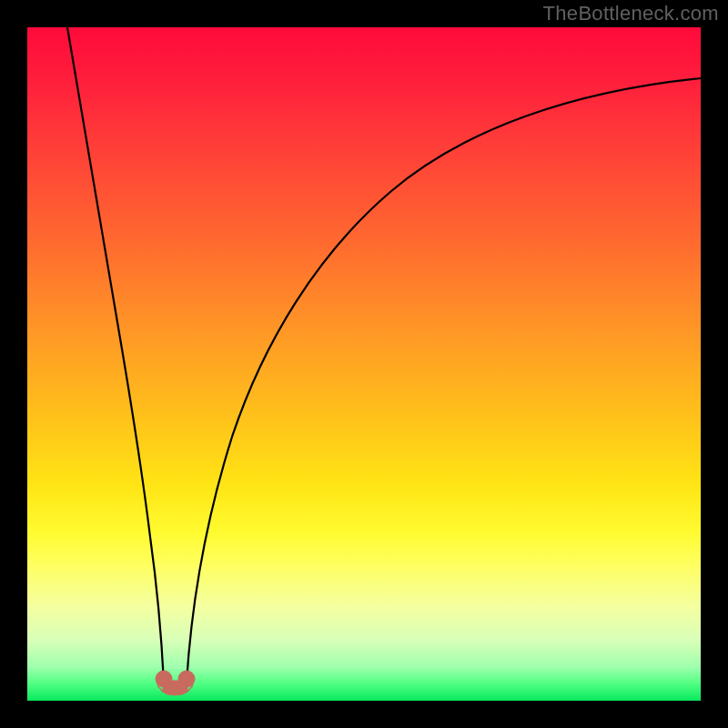  I want to click on curve-left-branch, so click(116, 355).